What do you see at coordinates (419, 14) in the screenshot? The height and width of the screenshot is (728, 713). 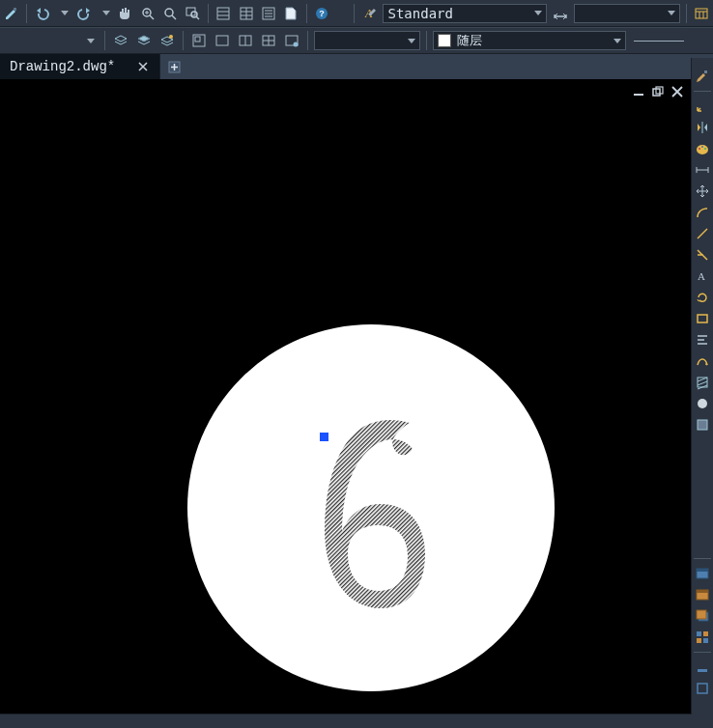 I see `text-style-value: Standard` at bounding box center [419, 14].